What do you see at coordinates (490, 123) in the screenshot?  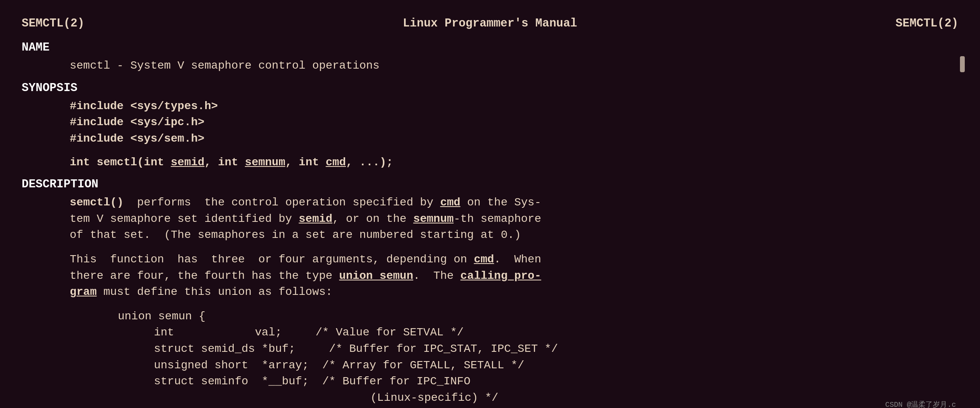 I see `synopsis-line2: #include <sys/ipc.h>` at bounding box center [490, 123].